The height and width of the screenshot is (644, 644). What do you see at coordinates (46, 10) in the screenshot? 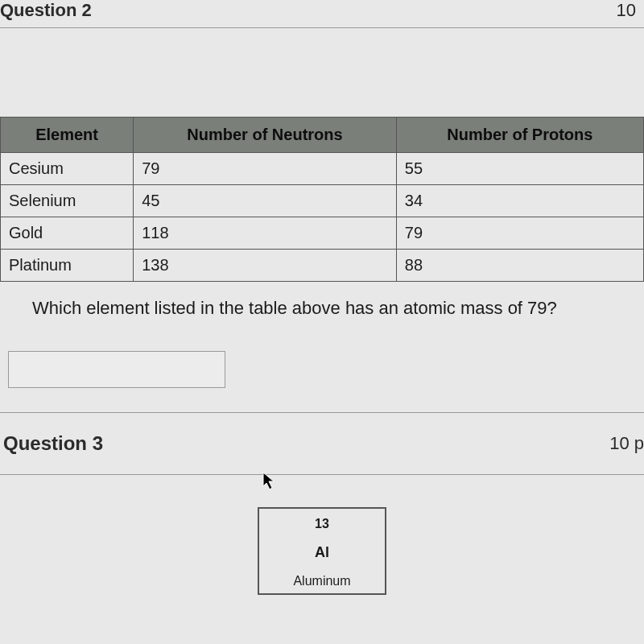
I see `question-2-title: Question 2` at bounding box center [46, 10].